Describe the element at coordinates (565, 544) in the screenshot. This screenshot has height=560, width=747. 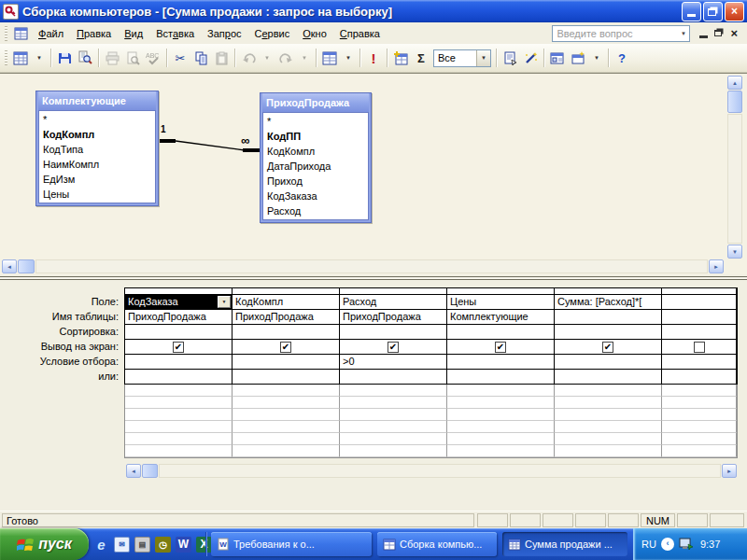
I see `taskbar-window-query: Сумма продажи ...` at that location.